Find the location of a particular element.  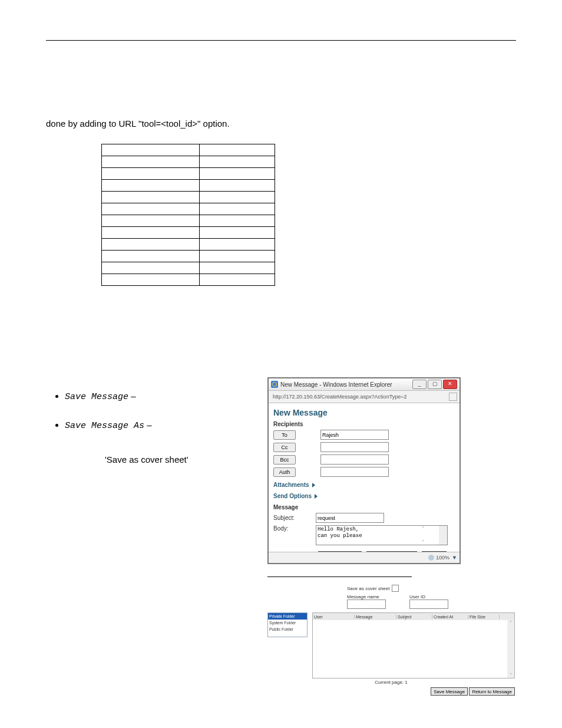

address-bar: http://172.20.150.63/CreateMessage.aspx?… is located at coordinates (364, 397).